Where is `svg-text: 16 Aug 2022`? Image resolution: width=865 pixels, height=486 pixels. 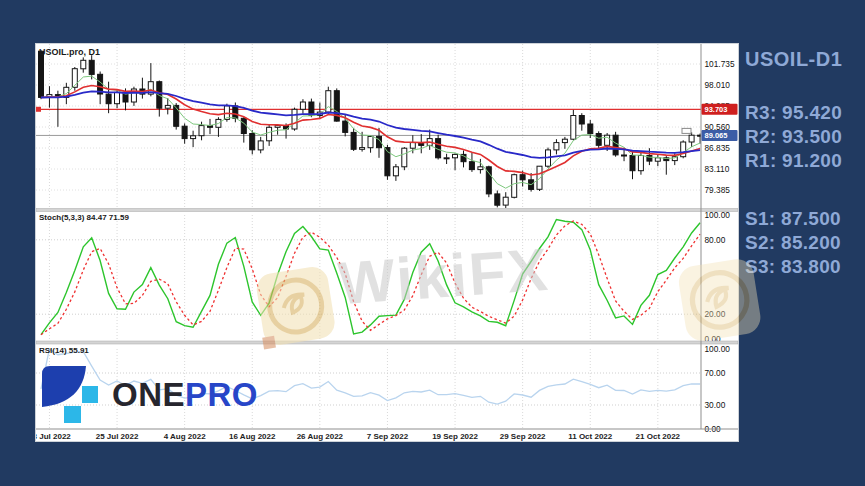
svg-text: 16 Aug 2022 is located at coordinates (252, 436).